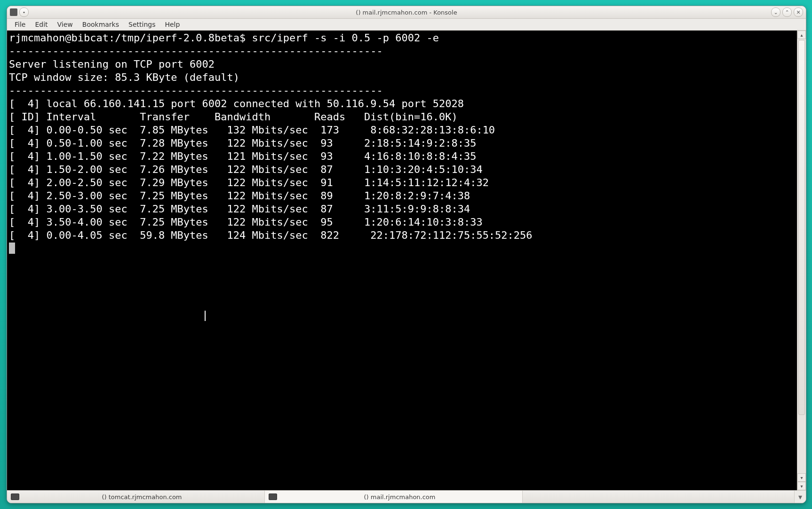  What do you see at coordinates (41, 24) in the screenshot?
I see `menu-edit: Edit` at bounding box center [41, 24].